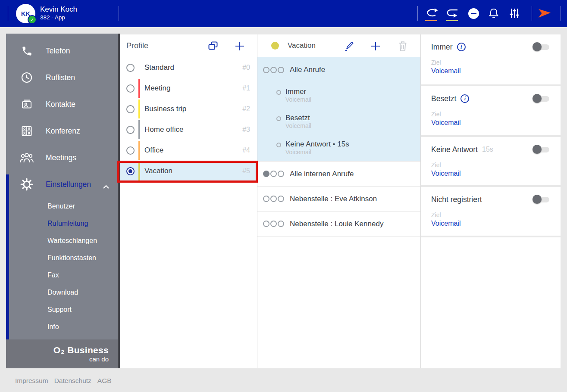 The width and height of the screenshot is (567, 392). What do you see at coordinates (339, 199) in the screenshot?
I see `rule-row-nebenstelle-eve-atkinson: Nebenstelle : Eve Atkinson` at bounding box center [339, 199].